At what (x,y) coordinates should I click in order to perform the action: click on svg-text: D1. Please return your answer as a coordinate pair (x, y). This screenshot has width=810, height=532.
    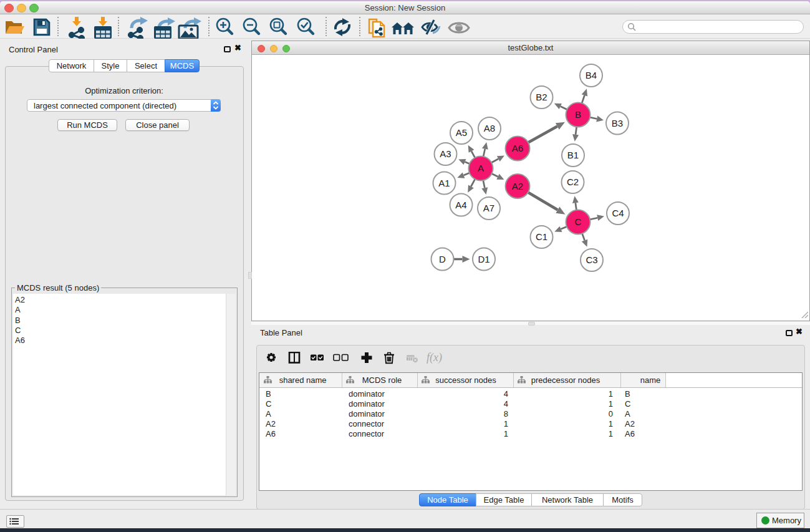
    Looking at the image, I should click on (484, 259).